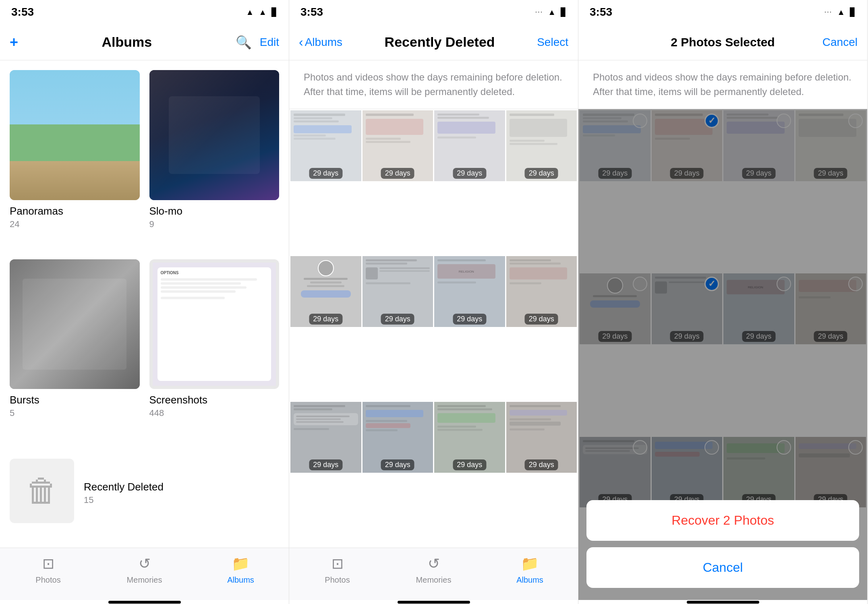 Image resolution: width=868 pixels, height=604 pixels. Describe the element at coordinates (542, 437) in the screenshot. I see `deleted-photo-12: 29 days` at that location.